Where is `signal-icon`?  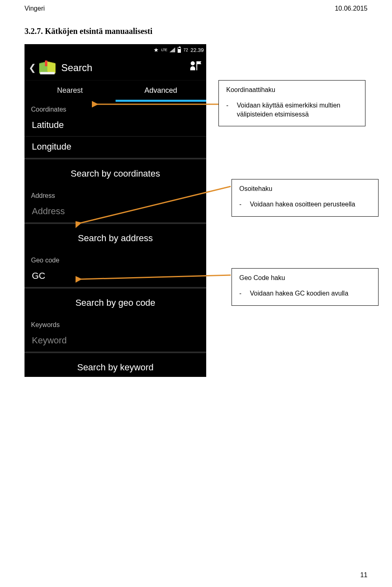
signal-icon is located at coordinates (172, 50).